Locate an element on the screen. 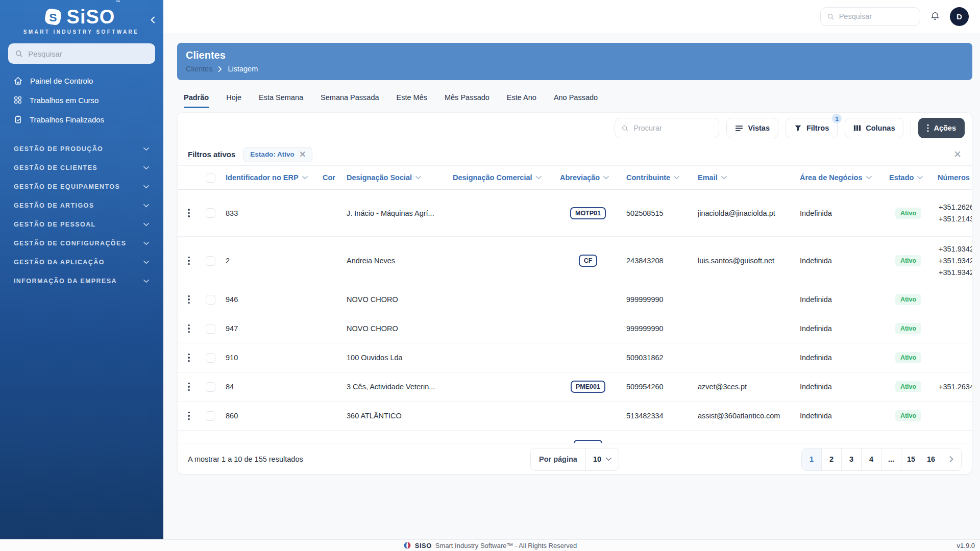 The height and width of the screenshot is (551, 980). filter-chip-estado-ativo: Estado: Ativo ✕ is located at coordinates (278, 155).